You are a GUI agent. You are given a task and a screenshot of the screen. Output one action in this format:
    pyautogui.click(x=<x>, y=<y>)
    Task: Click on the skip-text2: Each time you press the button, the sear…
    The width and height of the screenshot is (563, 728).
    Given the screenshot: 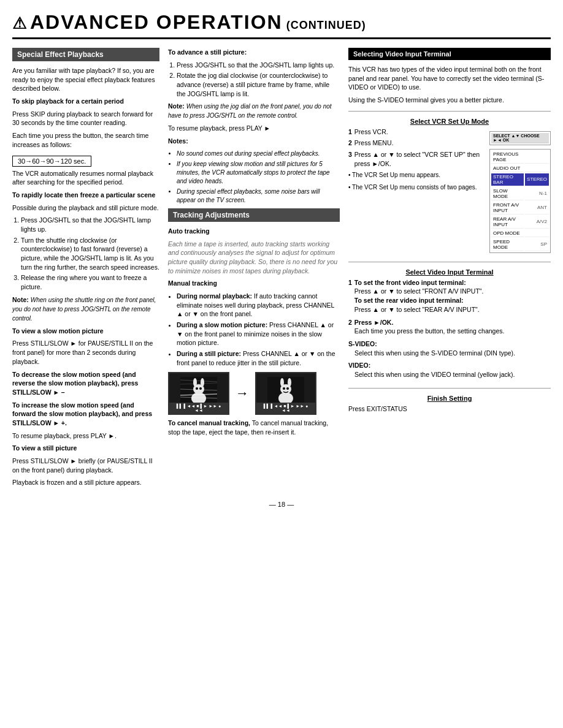 What is the action you would take?
    pyautogui.click(x=86, y=140)
    